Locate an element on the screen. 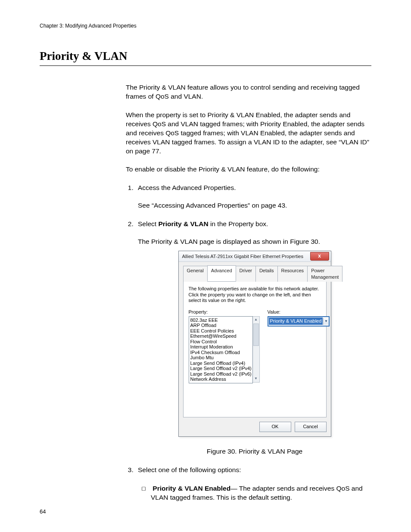 The width and height of the screenshot is (411, 532). tab-strip: General Advanced Driver Details Resource… is located at coordinates (255, 274).